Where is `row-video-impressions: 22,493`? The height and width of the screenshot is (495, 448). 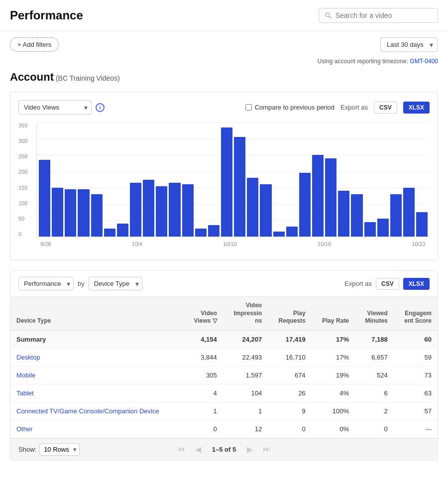
row-video-impressions: 22,493 is located at coordinates (245, 357).